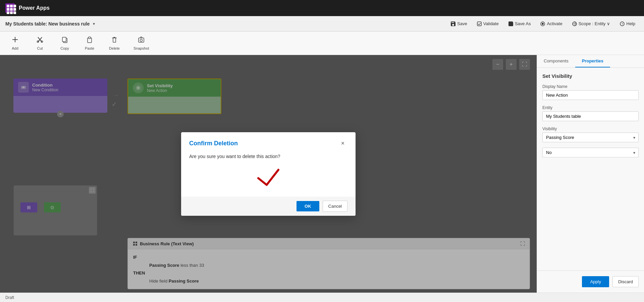  What do you see at coordinates (90, 43) in the screenshot?
I see `toolbar-paste: Paste` at bounding box center [90, 43].